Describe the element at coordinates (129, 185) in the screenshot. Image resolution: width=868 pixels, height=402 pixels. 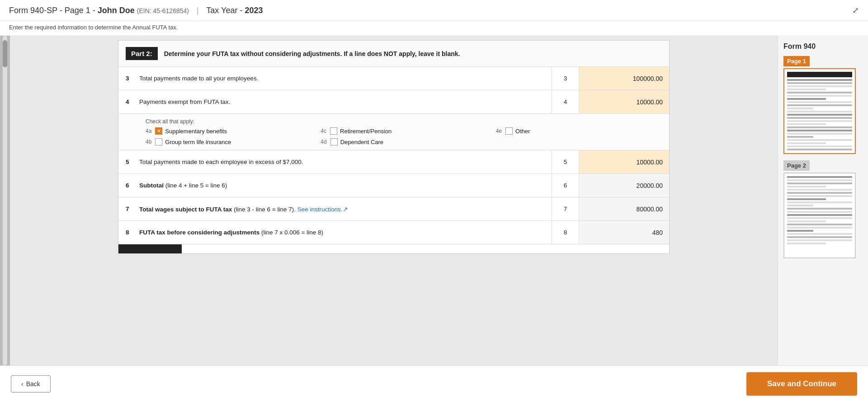
I see `row-6-num: 6` at that location.